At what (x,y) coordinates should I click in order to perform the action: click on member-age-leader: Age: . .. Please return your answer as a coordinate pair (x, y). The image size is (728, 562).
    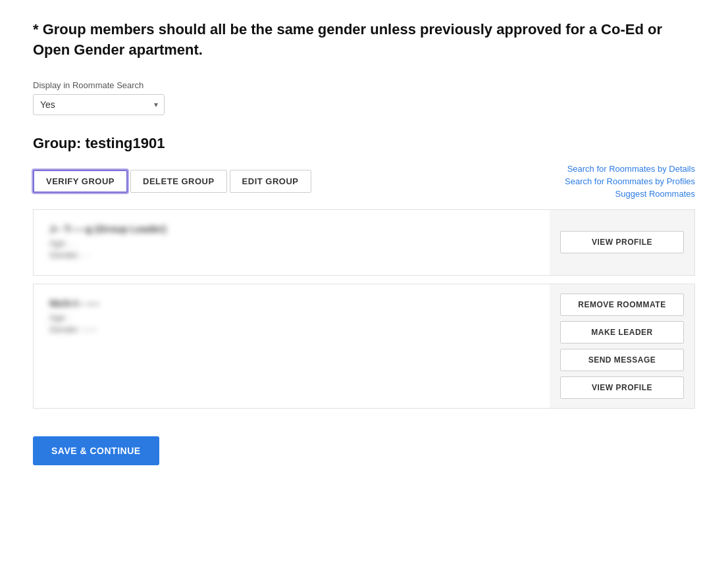
    Looking at the image, I should click on (292, 243).